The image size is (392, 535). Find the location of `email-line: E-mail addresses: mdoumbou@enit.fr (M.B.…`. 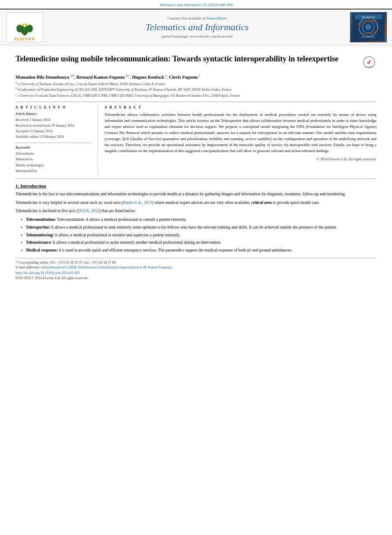

email-line: E-mail addresses: mdoumbou@enit.fr (M.B.… is located at coordinates (196, 267).